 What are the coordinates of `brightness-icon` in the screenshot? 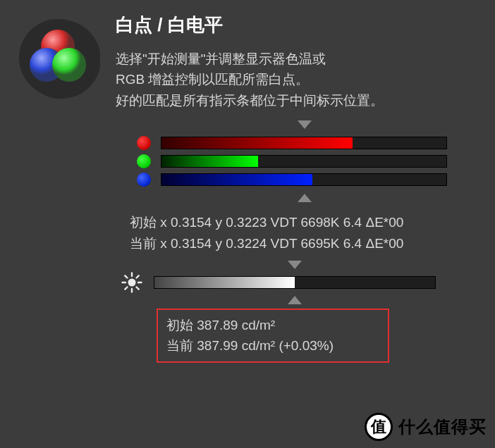 It's located at (132, 282).